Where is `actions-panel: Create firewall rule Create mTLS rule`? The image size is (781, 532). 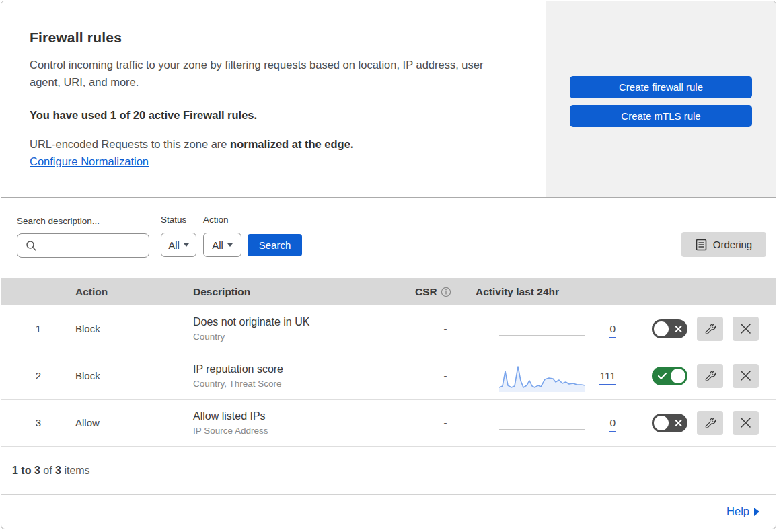 actions-panel: Create firewall rule Create mTLS rule is located at coordinates (661, 100).